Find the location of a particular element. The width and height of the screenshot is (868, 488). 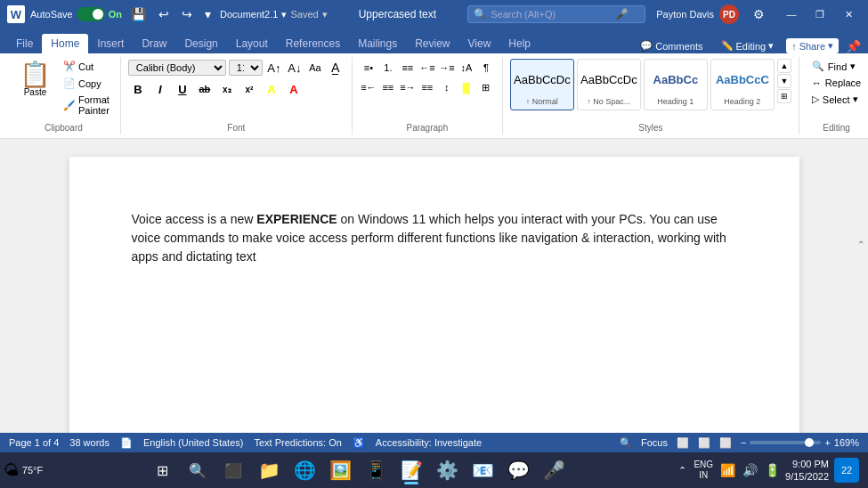

taskbar-phone-link: 📱 is located at coordinates (376, 470).